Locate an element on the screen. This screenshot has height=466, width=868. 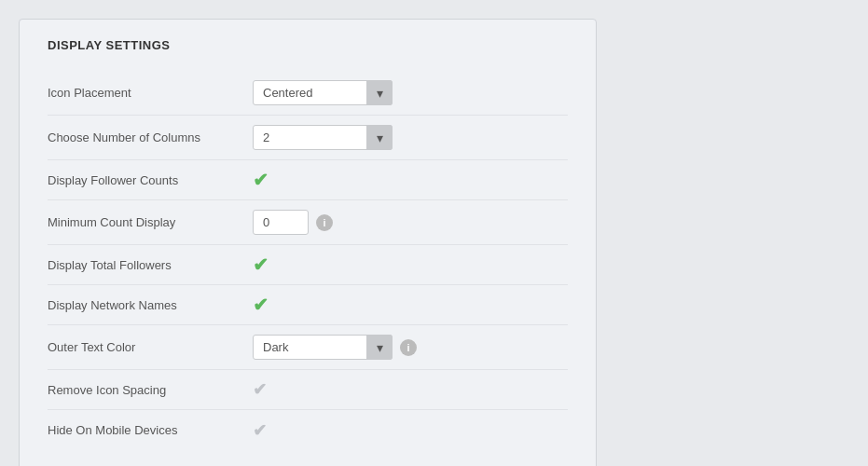
label-remove-icon-spacing: Remove Icon Spacing is located at coordinates (150, 390).